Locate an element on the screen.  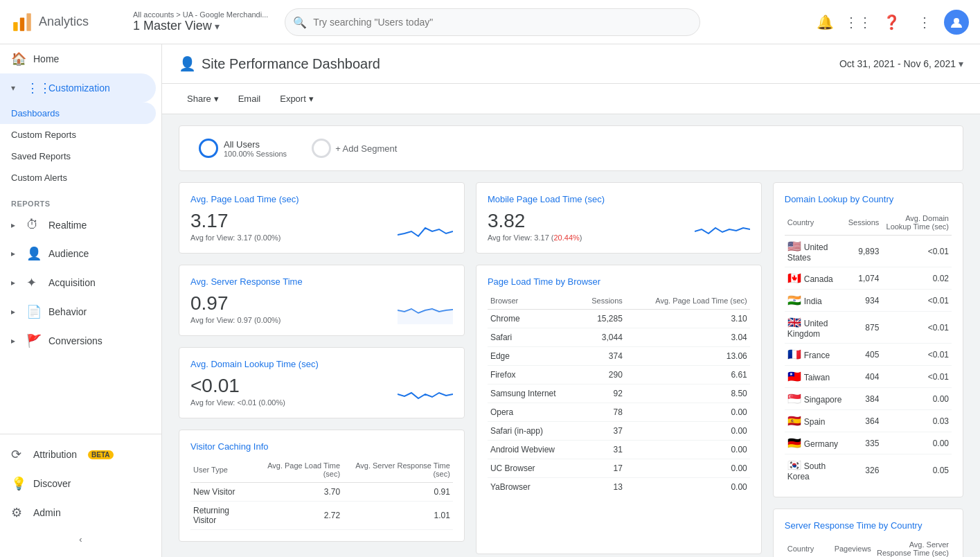
avg-page-load-value-area: 3.17 Avg for View: 3.17 (0.00%) is located at coordinates (235, 226).